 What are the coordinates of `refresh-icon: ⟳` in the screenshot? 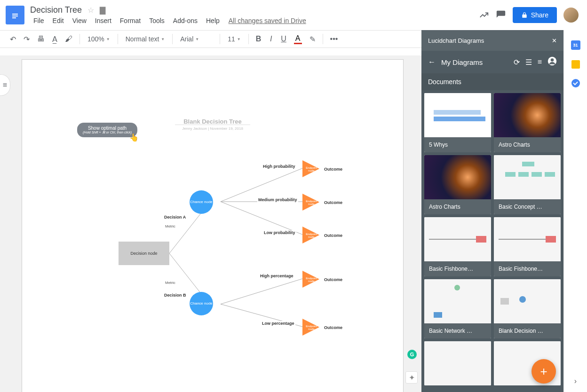 It's located at (516, 62).